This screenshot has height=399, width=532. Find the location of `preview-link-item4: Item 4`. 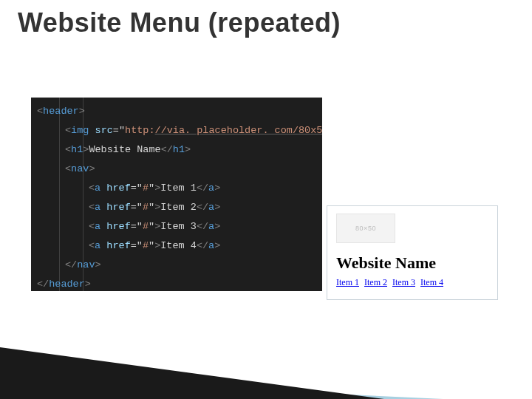

preview-link-item4: Item 4 is located at coordinates (432, 282).